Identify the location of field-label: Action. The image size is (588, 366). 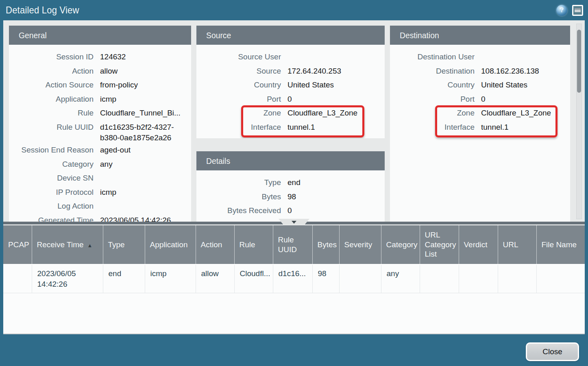
(51, 71).